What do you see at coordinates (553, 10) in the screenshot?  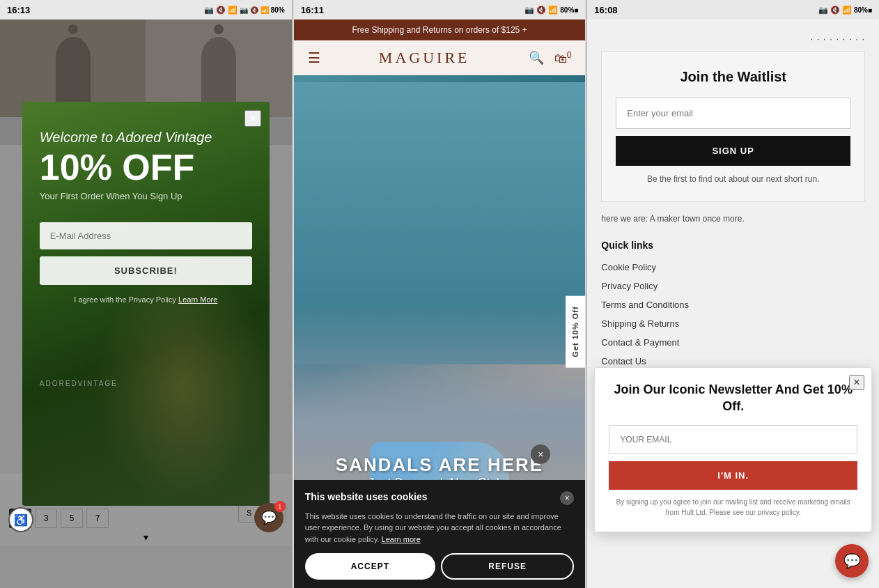 I see `signal-icon-p2: 📶` at bounding box center [553, 10].